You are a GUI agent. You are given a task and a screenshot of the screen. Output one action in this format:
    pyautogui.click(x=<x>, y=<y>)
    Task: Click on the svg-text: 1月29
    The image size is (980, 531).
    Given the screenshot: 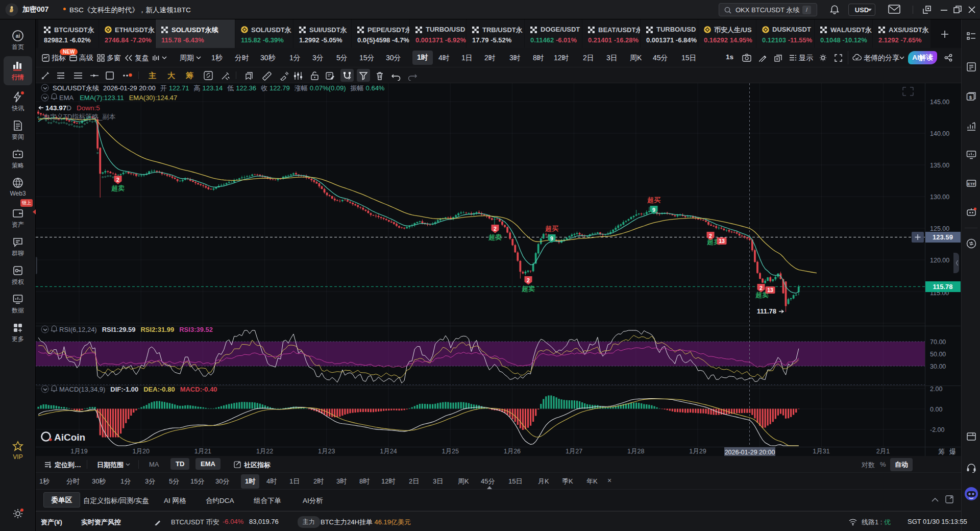 What is the action you would take?
    pyautogui.click(x=697, y=451)
    